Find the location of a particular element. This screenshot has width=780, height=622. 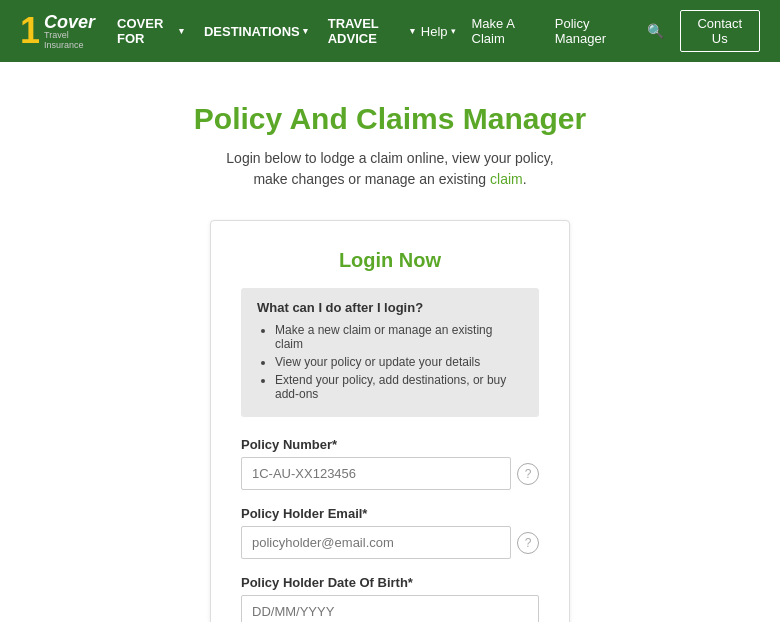

logo-one: 1 is located at coordinates (30, 31).